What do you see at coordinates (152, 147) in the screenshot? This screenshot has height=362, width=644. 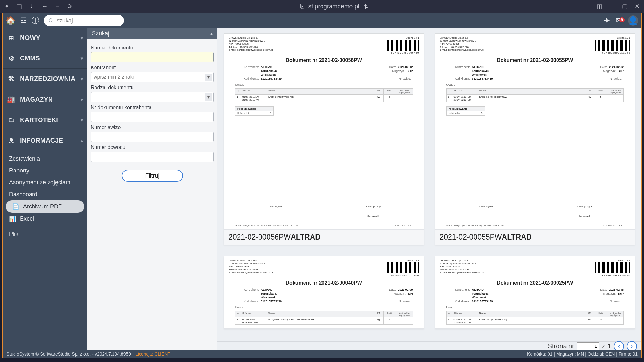 I see `lbl-dowod: Numer dowodu` at bounding box center [152, 147].